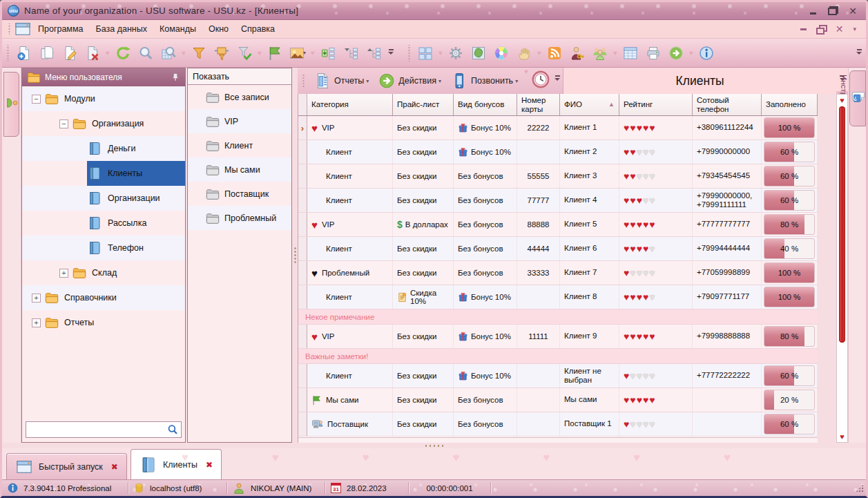 The height and width of the screenshot is (498, 868). I want to click on card-number-cell: 88888, so click(539, 224).